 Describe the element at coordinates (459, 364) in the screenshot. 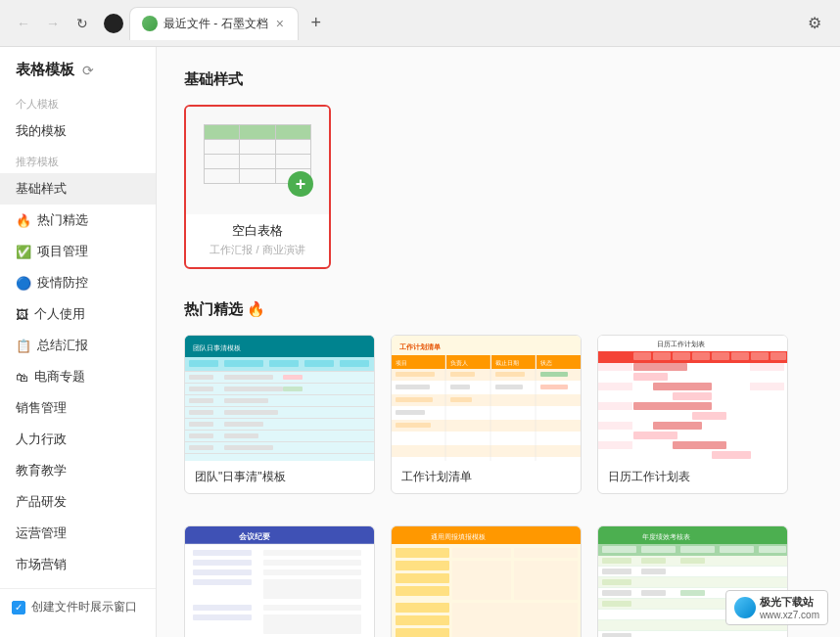

I see `svg-text: 负责人` at that location.